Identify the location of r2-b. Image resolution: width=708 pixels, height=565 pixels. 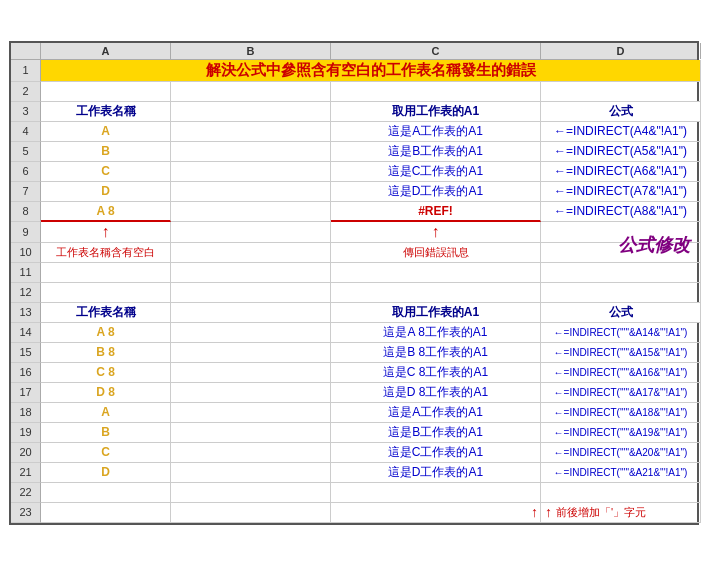
(251, 92).